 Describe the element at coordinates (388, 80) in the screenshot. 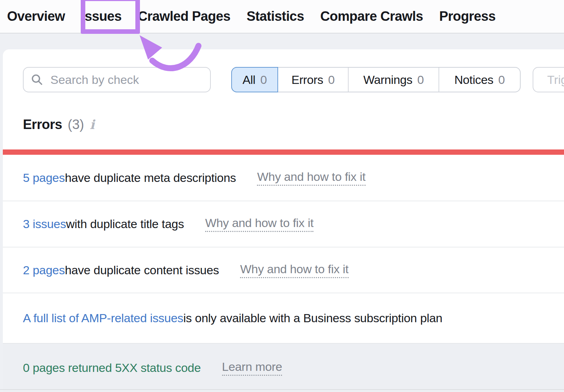

I see `filter-warnings-label: Warnings` at that location.